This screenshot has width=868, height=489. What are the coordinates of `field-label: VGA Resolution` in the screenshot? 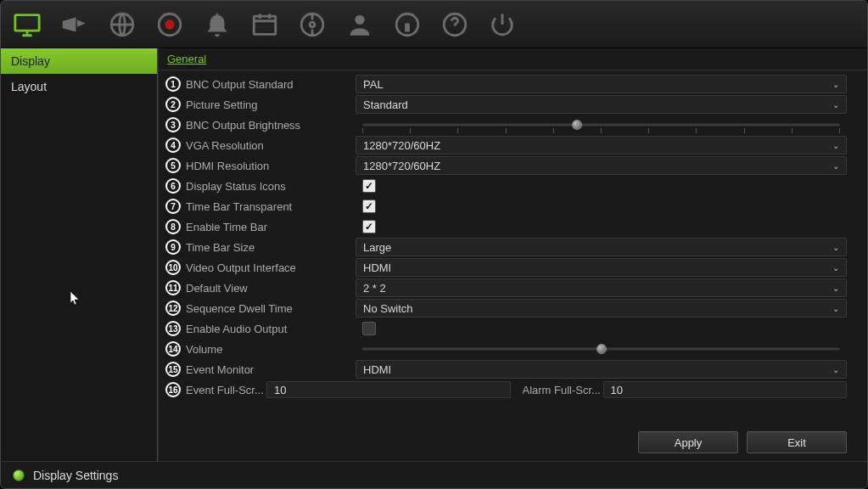 It's located at (271, 146).